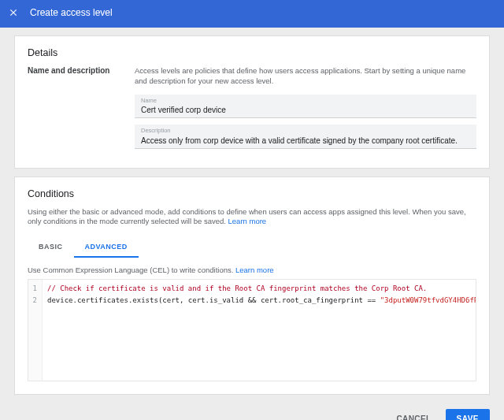  Describe the element at coordinates (306, 107) in the screenshot. I see `name-field: Name Cert verified corp device` at that location.